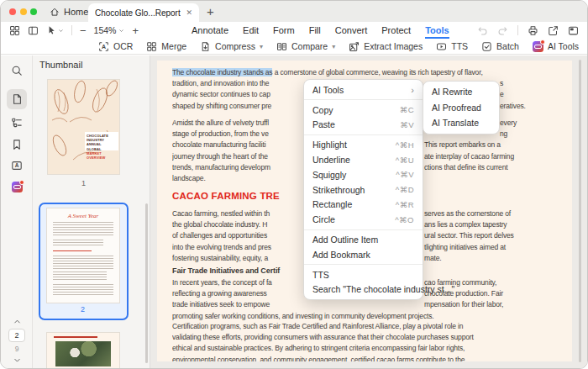  Describe the element at coordinates (17, 335) in the screenshot. I see `current-page-field: 2` at that location.